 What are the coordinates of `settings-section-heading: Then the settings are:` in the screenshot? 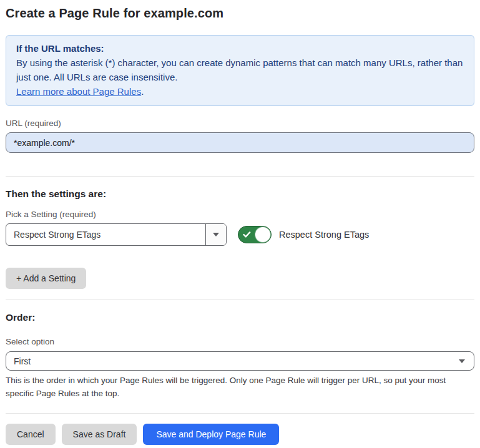 It's located at (240, 194).